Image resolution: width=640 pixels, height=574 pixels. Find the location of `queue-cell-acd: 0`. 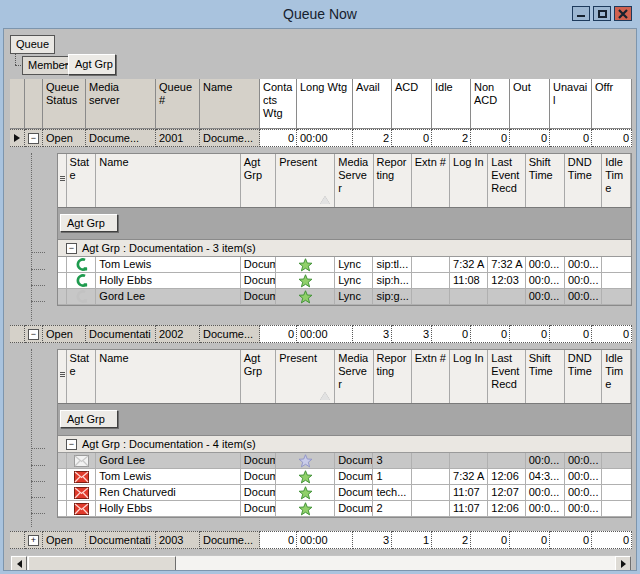

queue-cell-acd: 0 is located at coordinates (412, 138).